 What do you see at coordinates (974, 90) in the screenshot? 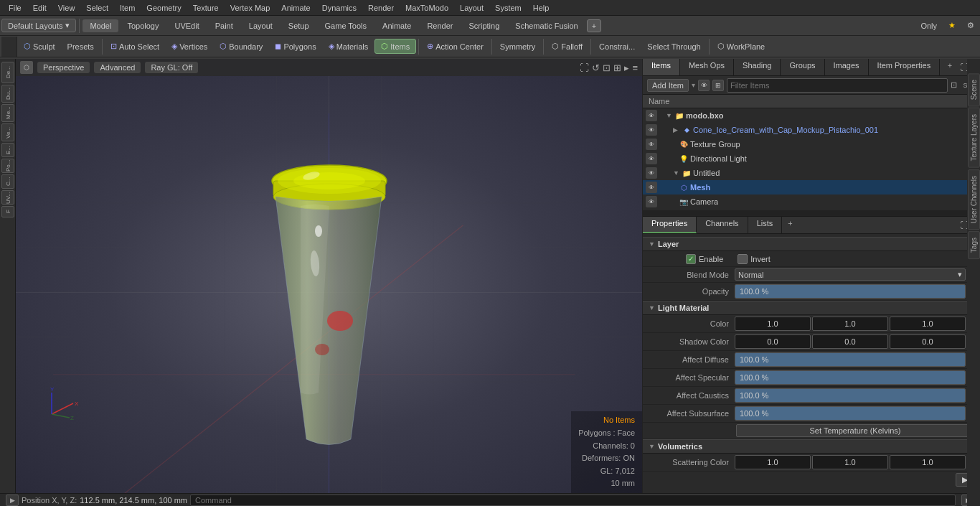
I see `side-tab-scene: Scene` at bounding box center [974, 90].